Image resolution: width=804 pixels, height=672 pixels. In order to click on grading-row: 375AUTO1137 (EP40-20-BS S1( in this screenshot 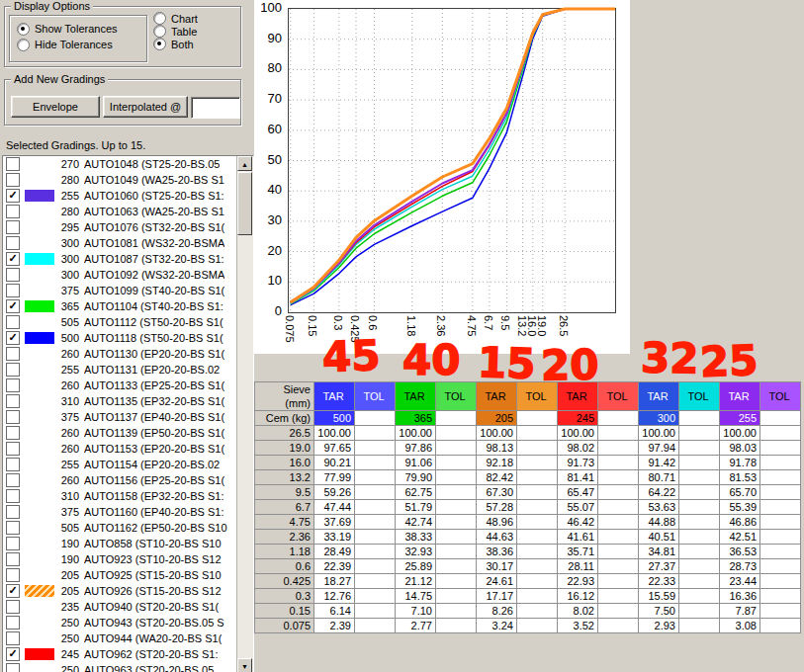, I will do `click(121, 417)`.